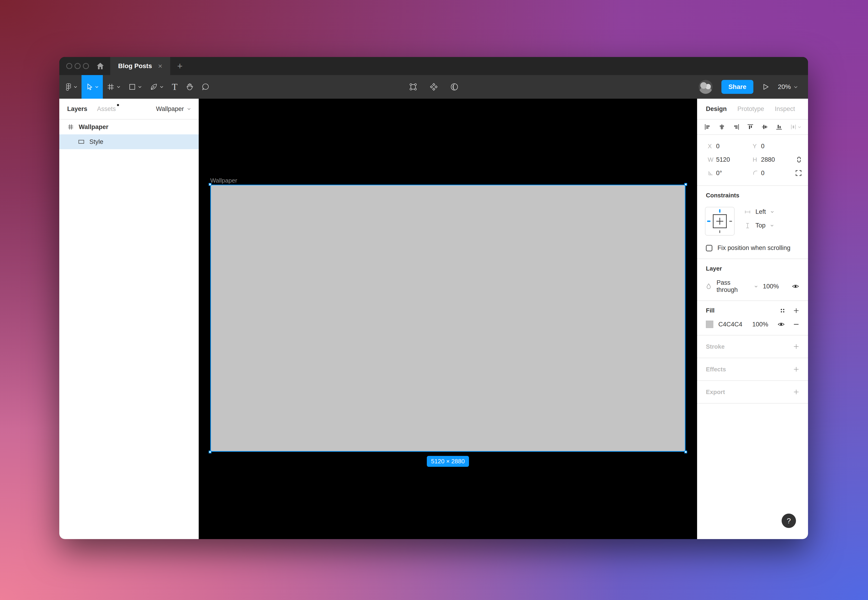 This screenshot has width=868, height=600. What do you see at coordinates (779, 147) in the screenshot?
I see `y-input: 0` at bounding box center [779, 147].